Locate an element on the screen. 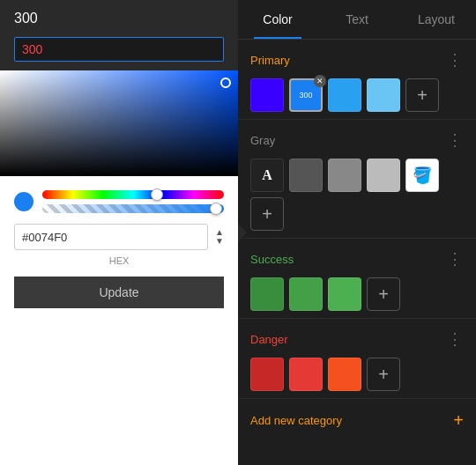 This screenshot has height=465, width=476. section-primary-header: Primary ⋮ is located at coordinates (357, 60).